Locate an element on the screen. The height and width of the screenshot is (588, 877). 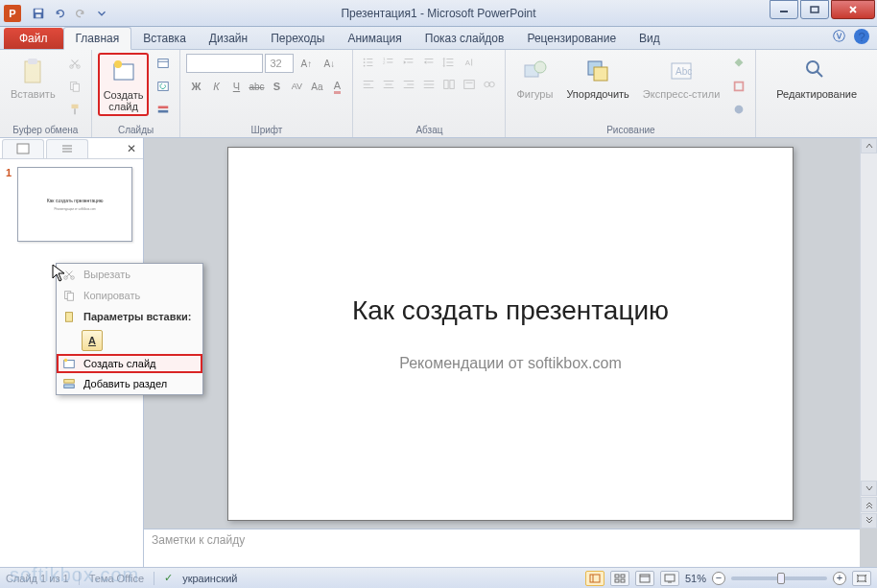
shadow-button: S is located at coordinates (276, 86).